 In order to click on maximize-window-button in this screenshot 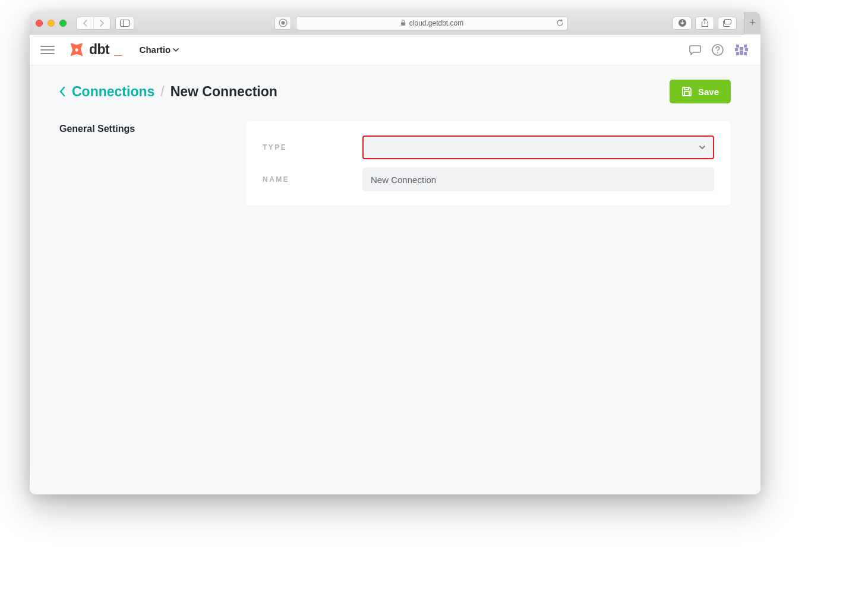, I will do `click(63, 23)`.